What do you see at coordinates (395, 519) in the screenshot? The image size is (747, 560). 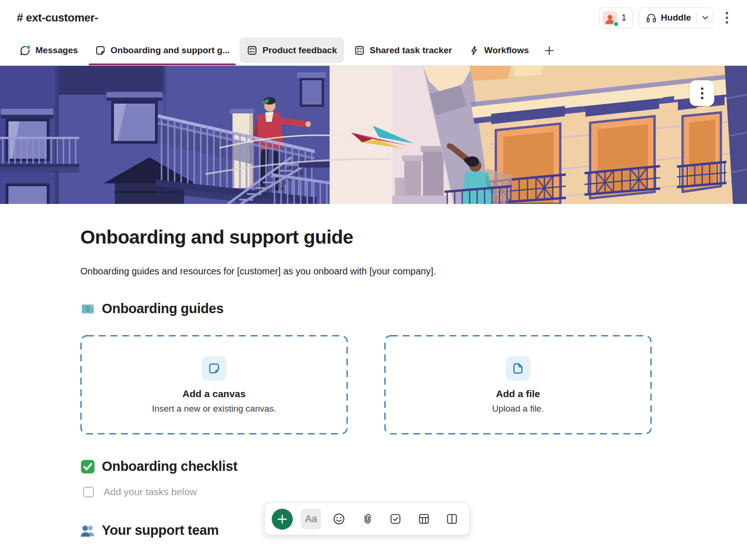 I see `checkbox-icon` at bounding box center [395, 519].